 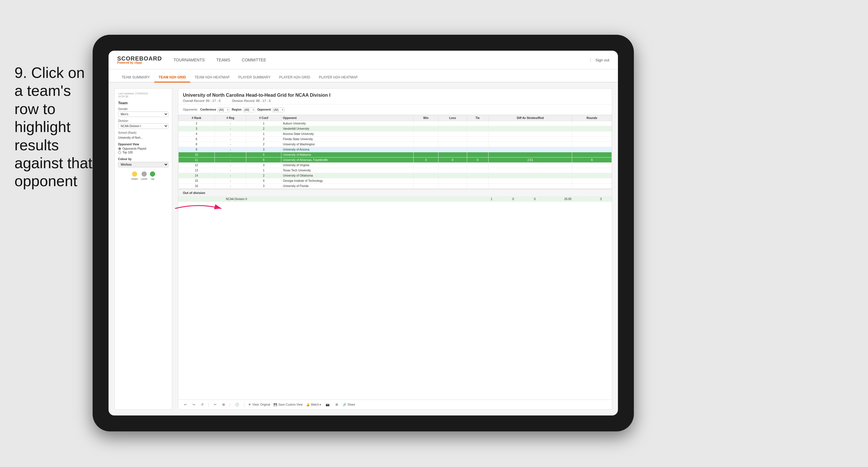 What do you see at coordinates (452, 160) in the screenshot?
I see `cell-loss: 0` at bounding box center [452, 160].